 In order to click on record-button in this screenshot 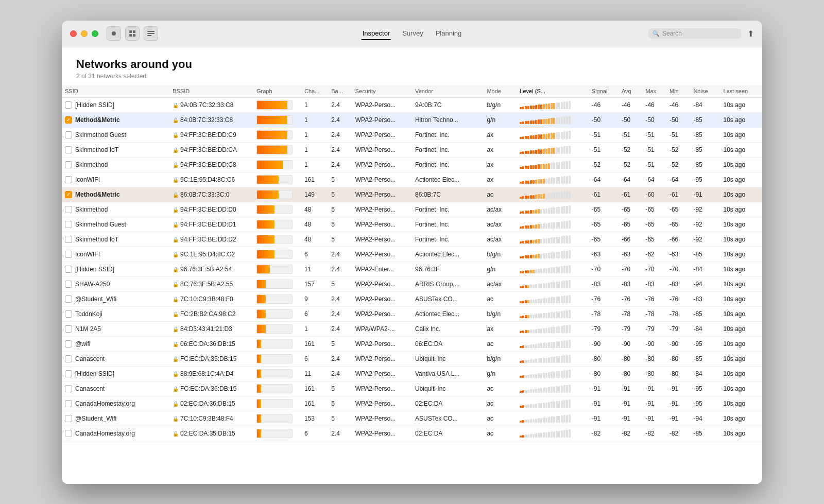, I will do `click(114, 33)`.